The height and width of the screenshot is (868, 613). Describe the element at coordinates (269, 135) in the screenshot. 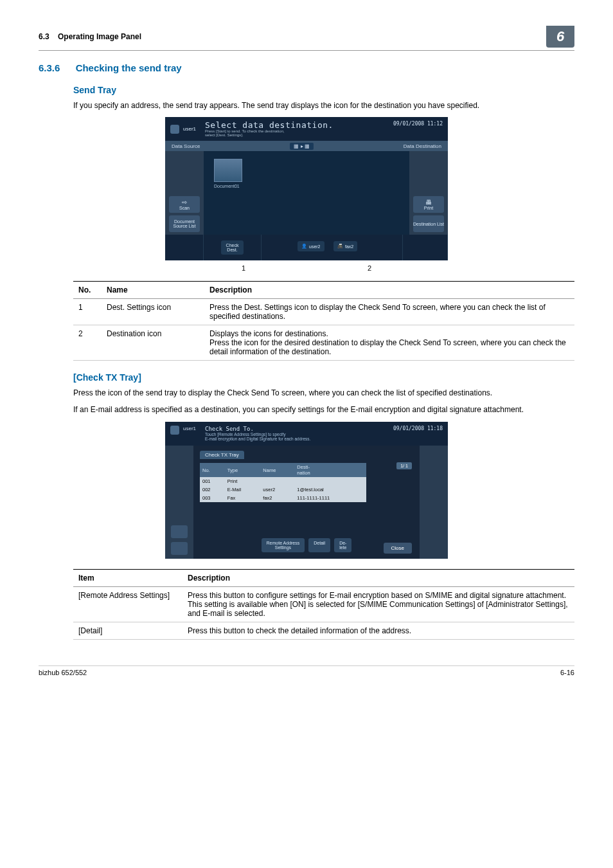

I see `sc1-sub2: select [Dest. Settings].` at that location.